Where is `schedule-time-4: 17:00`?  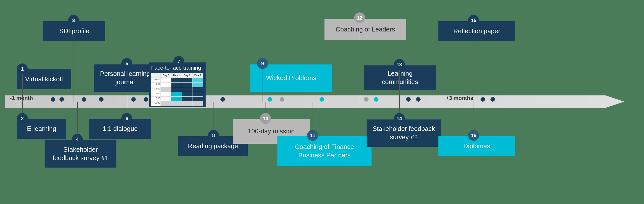 schedule-time-4: 17:00 is located at coordinates (156, 99).